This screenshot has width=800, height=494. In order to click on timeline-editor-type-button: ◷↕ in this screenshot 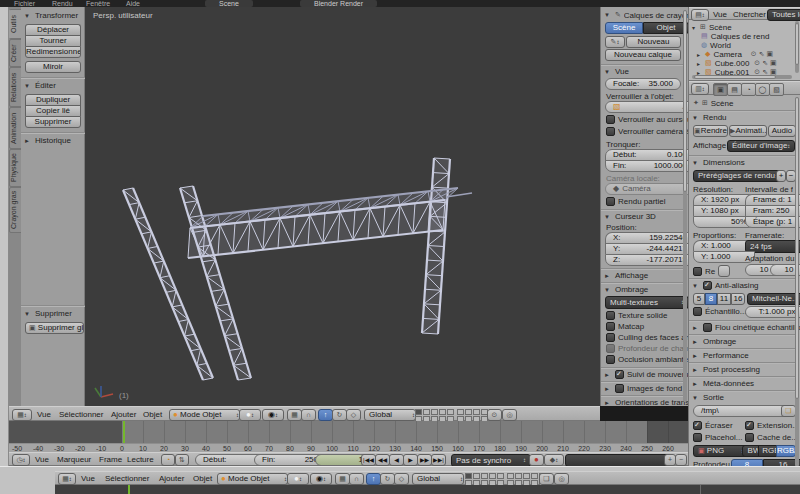, I will do `click(21, 460)`.